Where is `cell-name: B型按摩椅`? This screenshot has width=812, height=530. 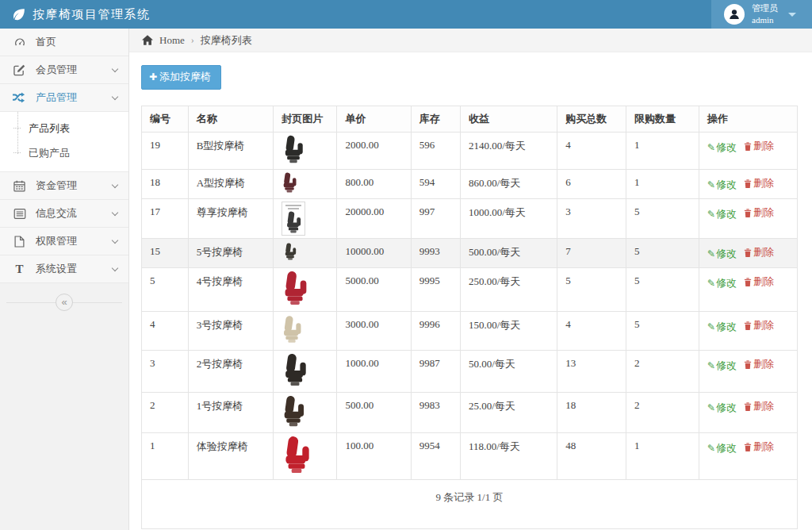 cell-name: B型按摩椅 is located at coordinates (231, 151).